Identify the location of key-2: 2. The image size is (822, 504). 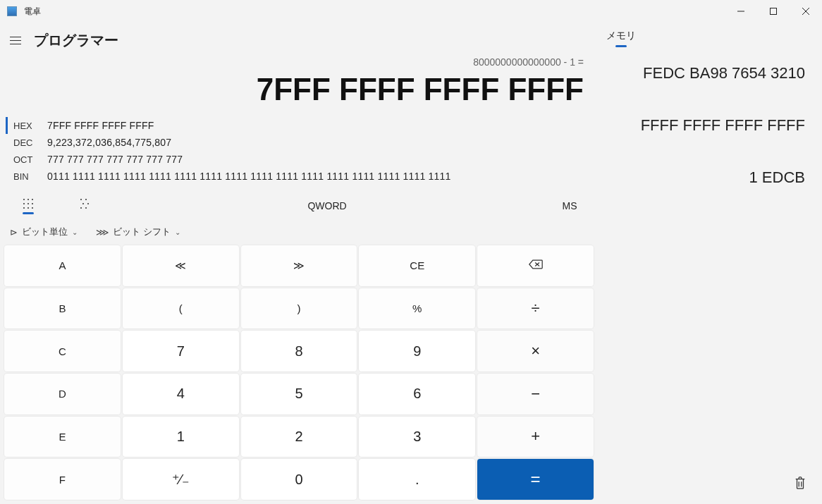
(299, 437).